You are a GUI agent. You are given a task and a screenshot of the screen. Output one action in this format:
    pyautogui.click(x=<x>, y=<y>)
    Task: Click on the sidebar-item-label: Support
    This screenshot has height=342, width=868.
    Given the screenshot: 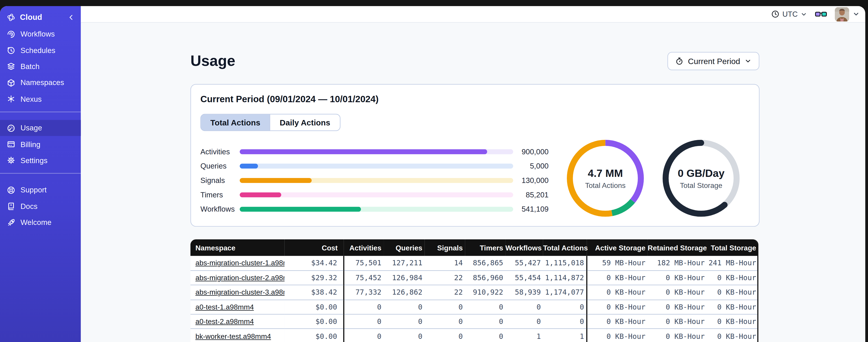 What is the action you would take?
    pyautogui.click(x=34, y=190)
    